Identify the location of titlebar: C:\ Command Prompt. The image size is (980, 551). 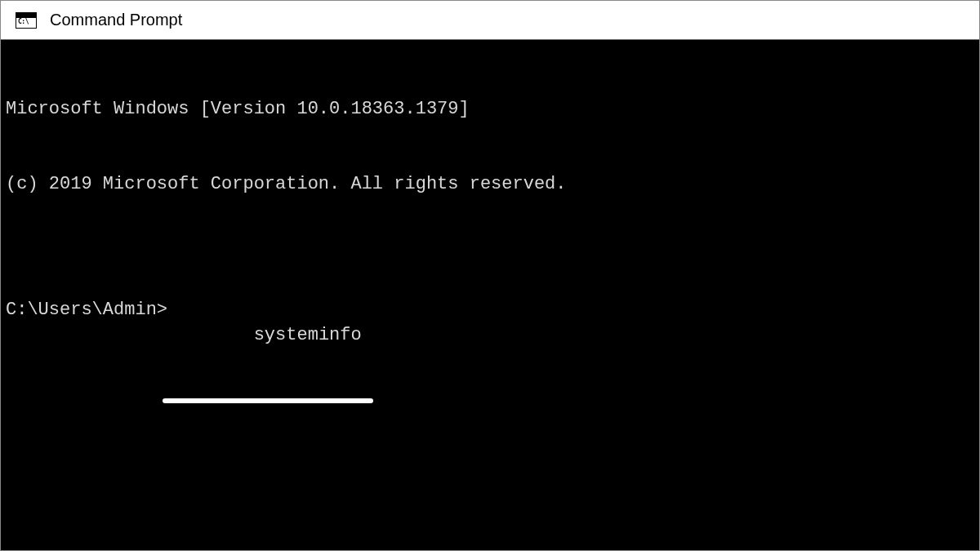
(490, 20).